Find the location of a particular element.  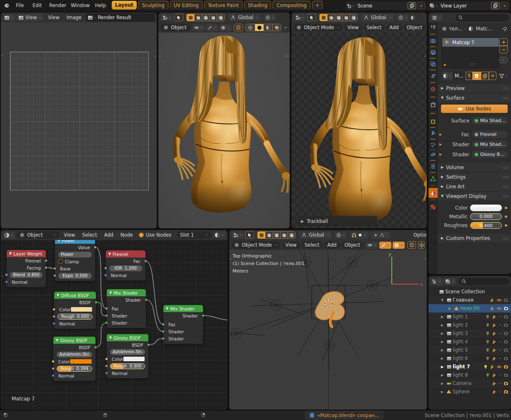

properties-tab-constraint is located at coordinates (433, 166).